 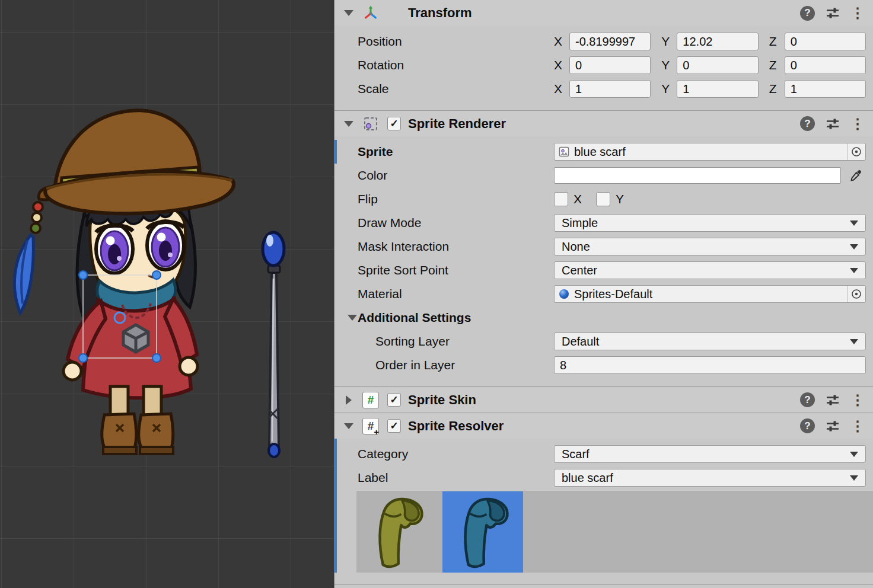 What do you see at coordinates (604, 365) in the screenshot?
I see `order-in-layer-row: Order in Layer 8` at bounding box center [604, 365].